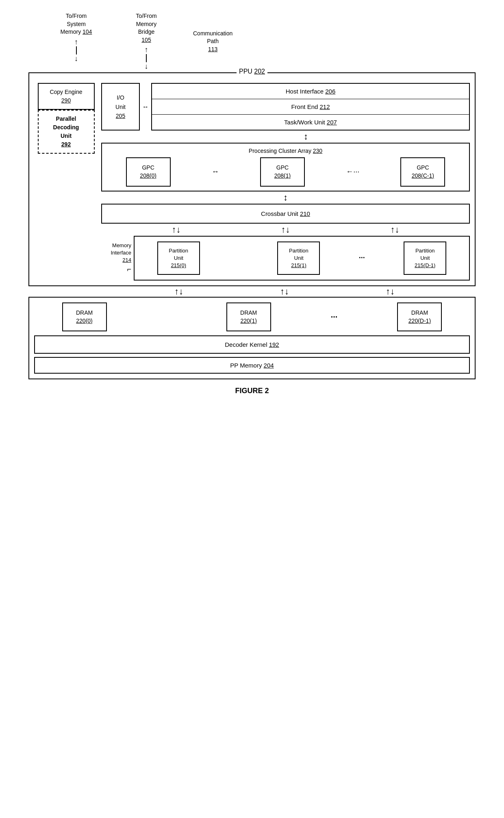 The image size is (504, 818). I want to click on partition-unit-n: PartitionUnit215(D-1), so click(425, 259).